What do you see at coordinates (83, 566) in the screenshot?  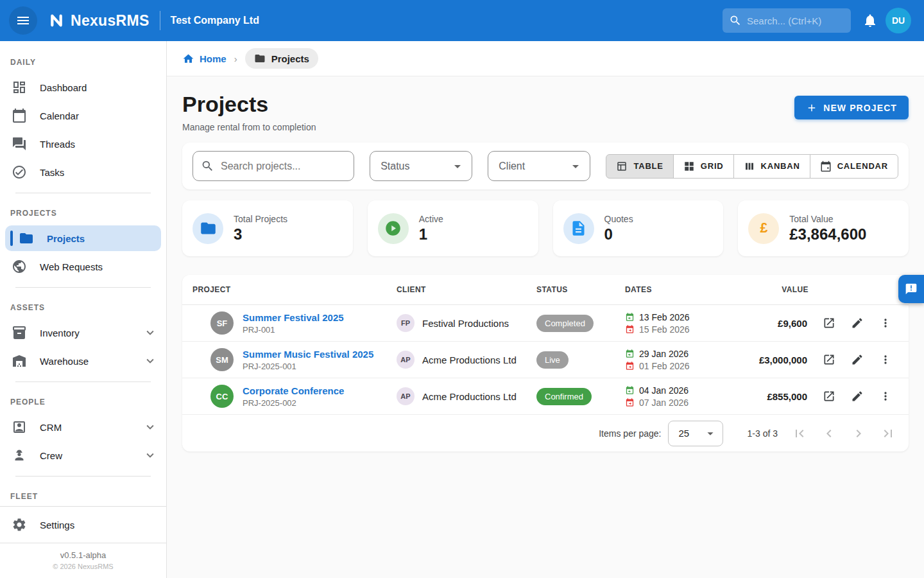 I see `copyright: © 2026 NexusRMS` at bounding box center [83, 566].